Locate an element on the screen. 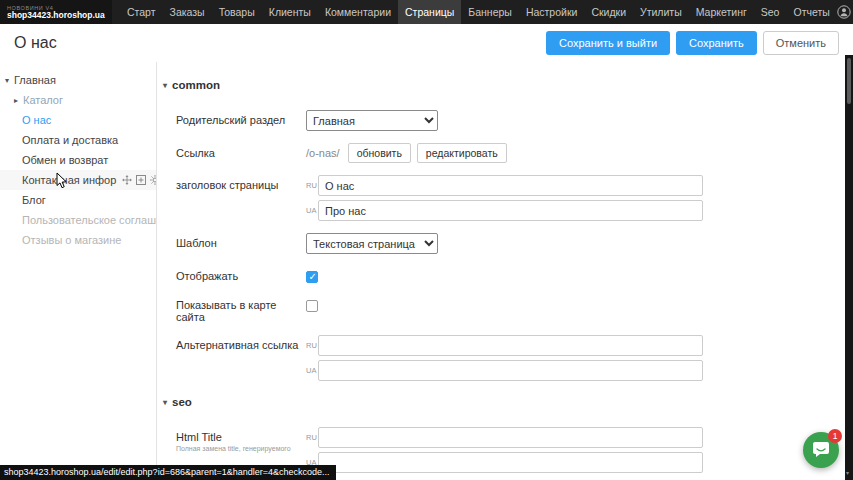  sidebar-item-o-nas: О нас is located at coordinates (78, 120).